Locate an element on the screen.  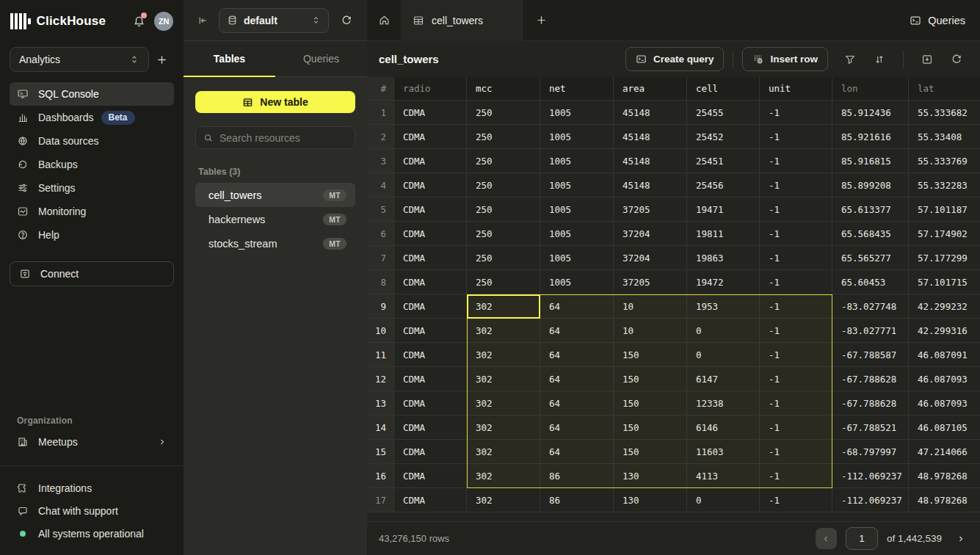
table-cell: 12338 is located at coordinates (724, 404).